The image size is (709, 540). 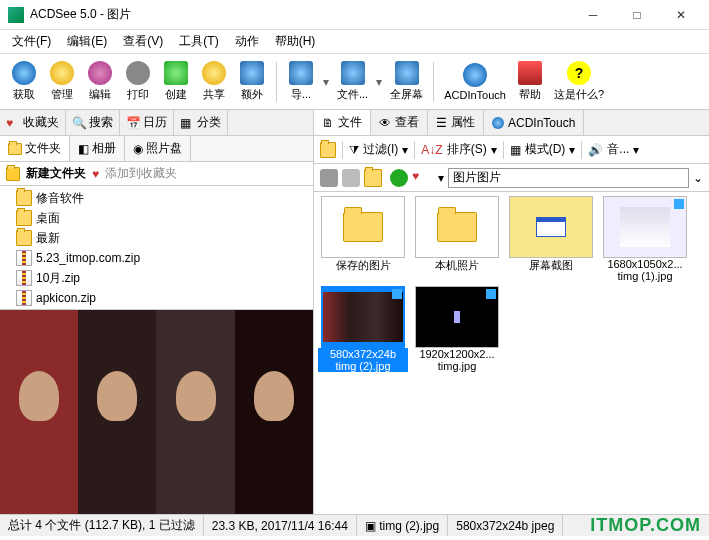 I want to click on tool-share: 共享, so click(x=214, y=82).